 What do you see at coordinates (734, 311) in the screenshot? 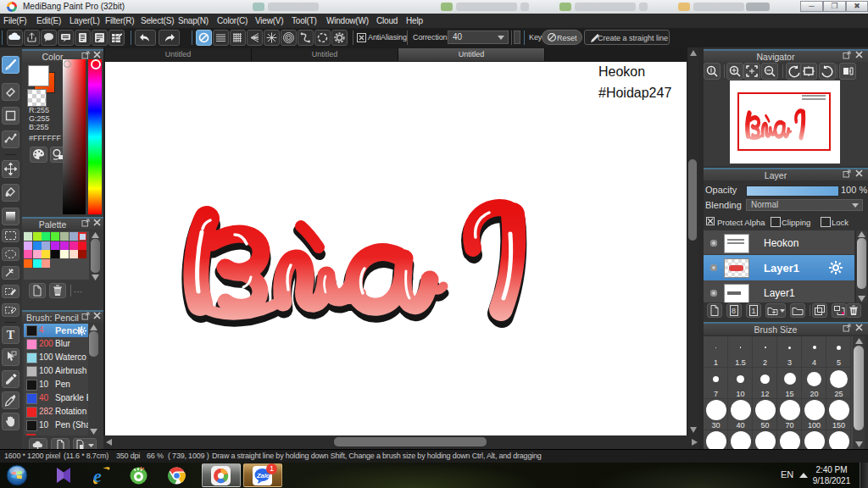
I see `svg-text: 8` at bounding box center [734, 311].